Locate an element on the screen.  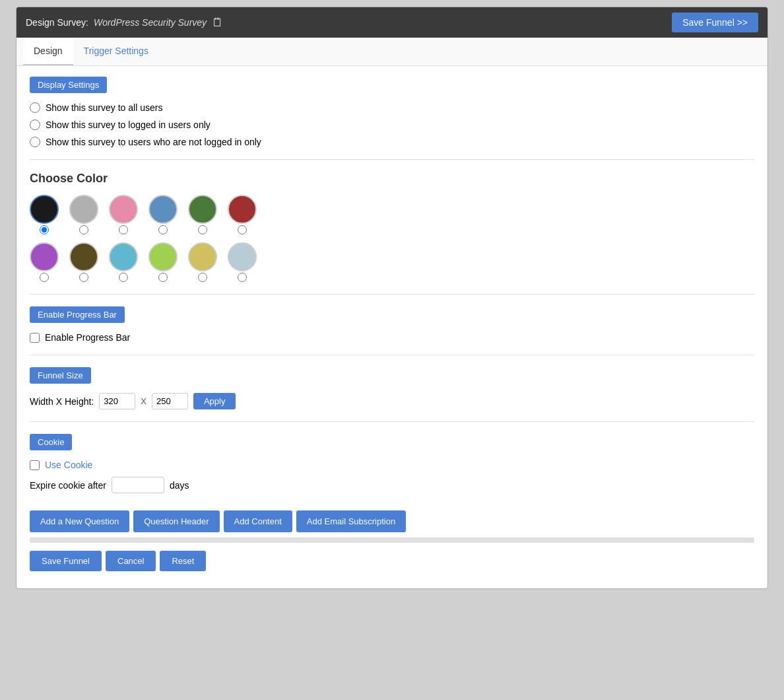
radio-all-users is located at coordinates (35, 108).